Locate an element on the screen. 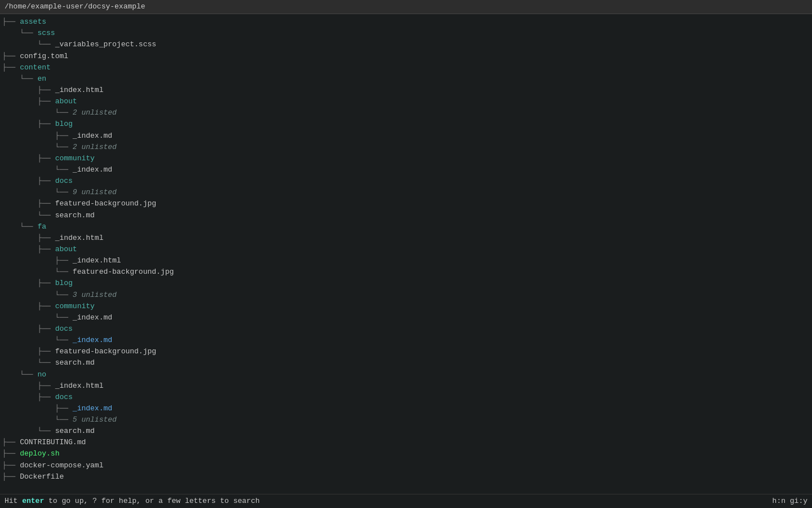  status-left: Hit enter to go up, ? for help, or a few… is located at coordinates (132, 501).